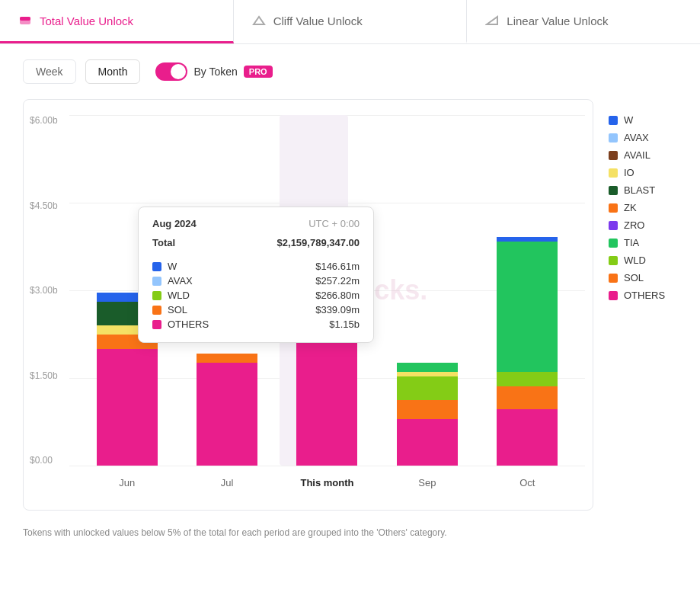 Image resolution: width=700 pixels, height=602 pixels. What do you see at coordinates (50, 72) in the screenshot?
I see `week-button: Week` at bounding box center [50, 72].